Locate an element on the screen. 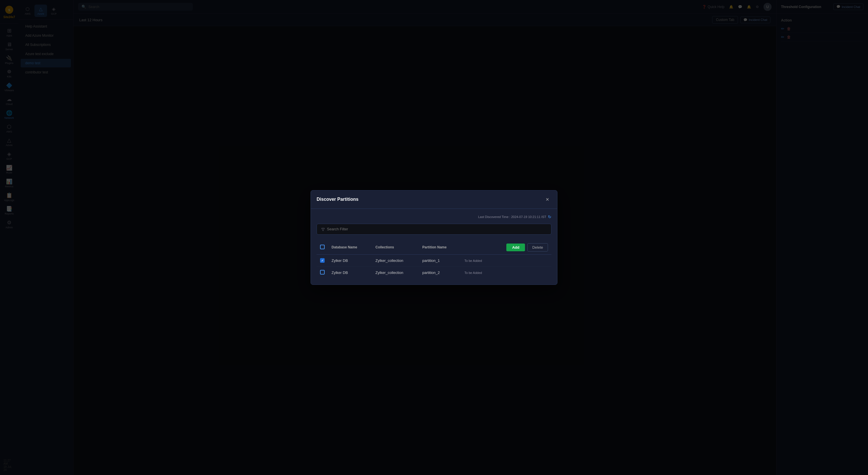 The image size is (868, 475). table-header: Database Name Collections Partition Name… is located at coordinates (434, 248).